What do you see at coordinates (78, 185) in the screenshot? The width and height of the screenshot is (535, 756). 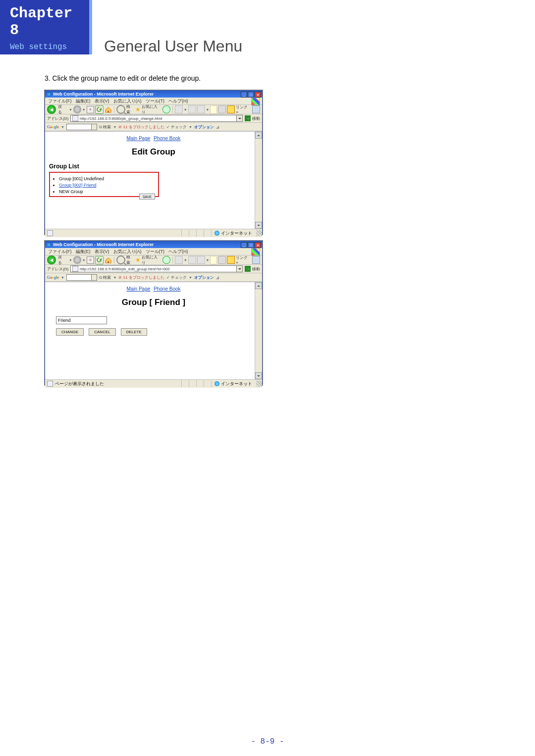 I see `group-link-friend: Group [002] Friend` at bounding box center [78, 185].